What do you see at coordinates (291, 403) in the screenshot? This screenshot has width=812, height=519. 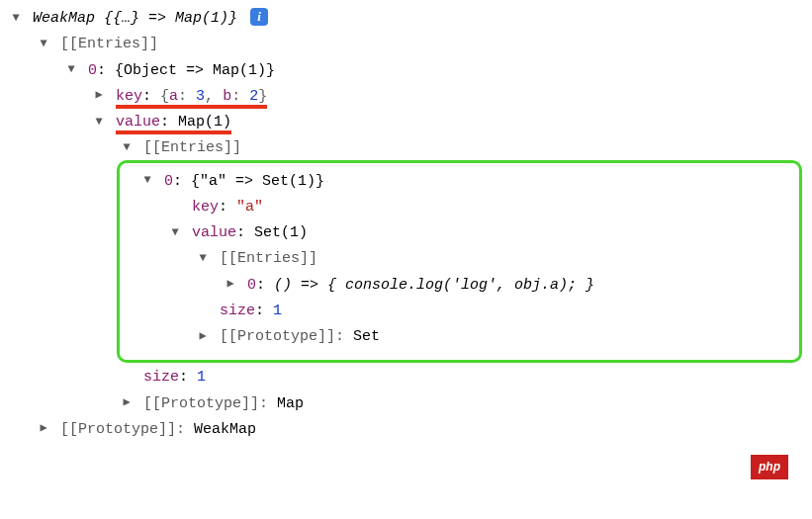 I see `map-proto-value: Map` at bounding box center [291, 403].